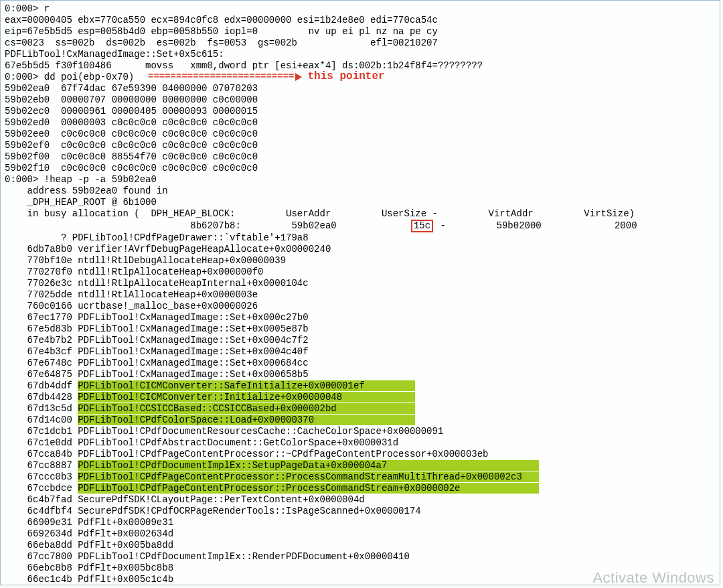  I want to click on output-line: 67c1e0dd PDFLibTool!CPdfAbstractDocument…, so click(360, 443).